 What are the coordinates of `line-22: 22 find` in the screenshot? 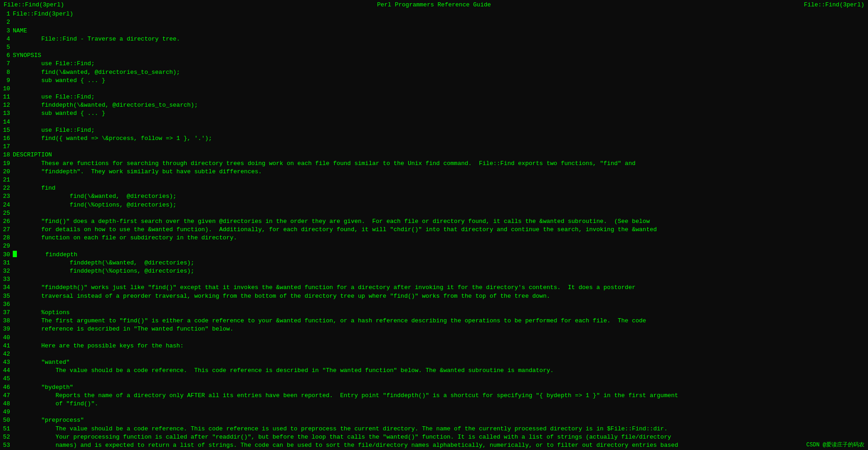 It's located at (434, 188).